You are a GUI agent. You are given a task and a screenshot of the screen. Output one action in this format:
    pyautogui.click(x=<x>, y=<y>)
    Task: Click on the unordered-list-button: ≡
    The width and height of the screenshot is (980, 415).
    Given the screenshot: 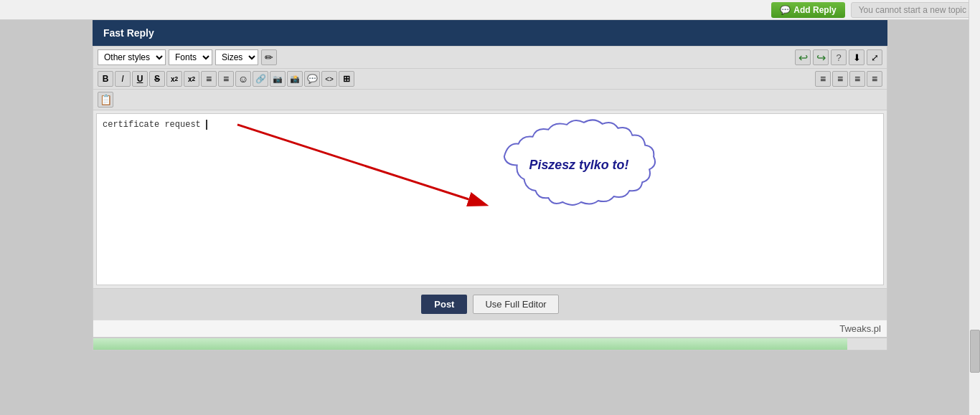 What is the action you would take?
    pyautogui.click(x=209, y=79)
    